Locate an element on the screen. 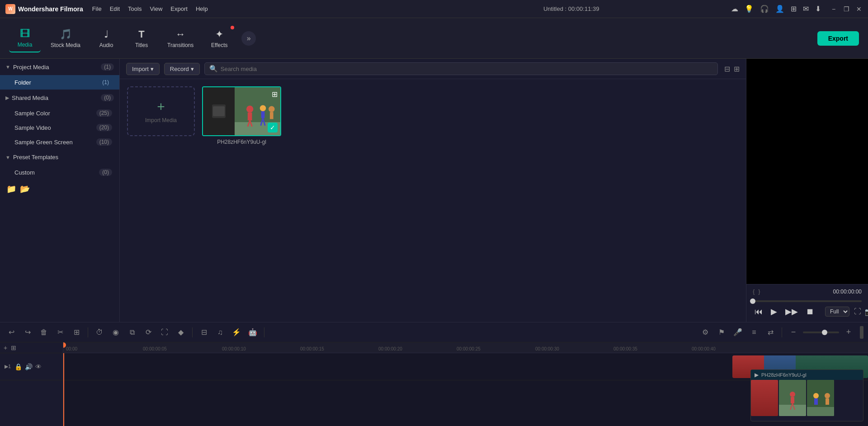 This screenshot has width=868, height=426. import-button: Import ▾ is located at coordinates (143, 69).